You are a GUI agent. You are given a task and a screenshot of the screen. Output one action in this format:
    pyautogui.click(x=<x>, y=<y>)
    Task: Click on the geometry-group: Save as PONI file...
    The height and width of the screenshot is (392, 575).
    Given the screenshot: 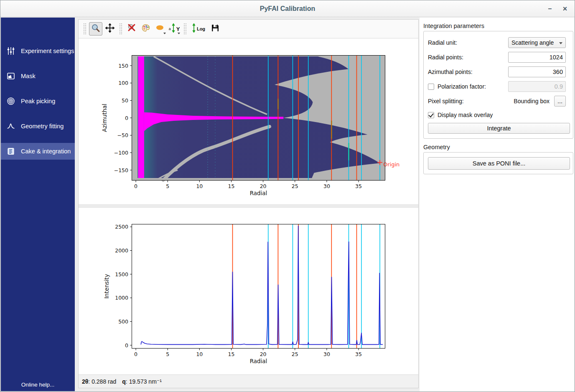 What is the action you would take?
    pyautogui.click(x=498, y=163)
    